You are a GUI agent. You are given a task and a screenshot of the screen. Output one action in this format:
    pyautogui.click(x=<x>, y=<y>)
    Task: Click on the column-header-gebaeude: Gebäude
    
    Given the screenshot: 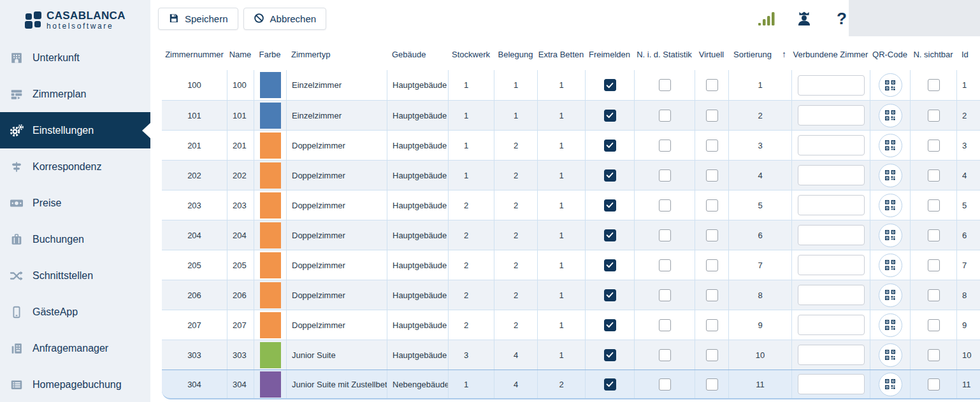 What is the action you would take?
    pyautogui.click(x=417, y=55)
    